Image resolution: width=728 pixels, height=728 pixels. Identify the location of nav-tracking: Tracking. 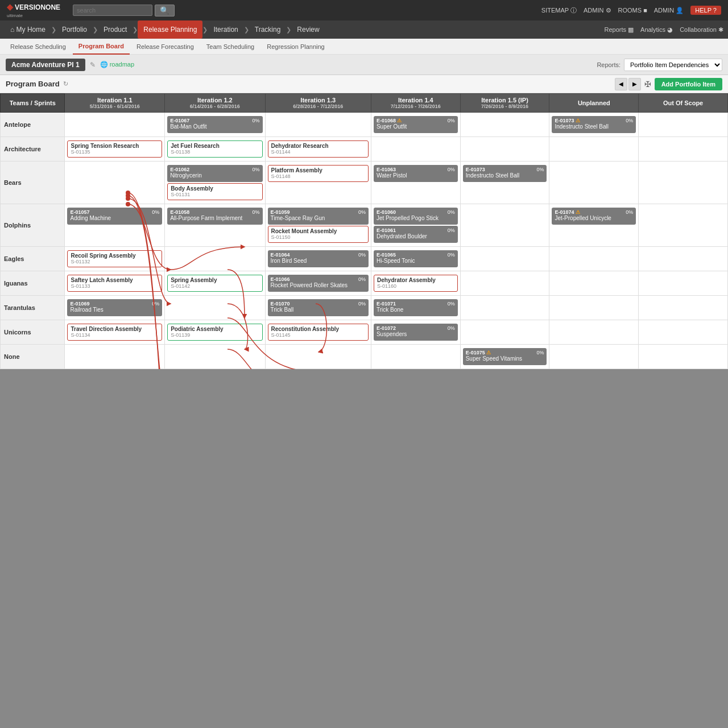
(268, 30).